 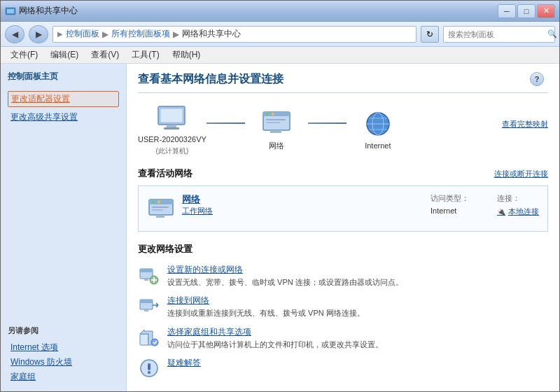 What do you see at coordinates (537, 79) in the screenshot?
I see `help-button: ?` at bounding box center [537, 79].